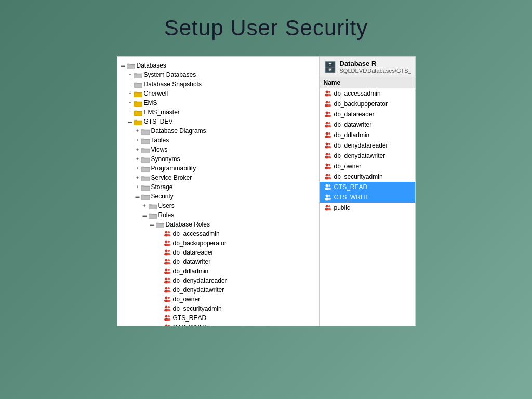 Image resolution: width=532 pixels, height=399 pixels. I want to click on tree-node-tables: + Tables, so click(218, 140).